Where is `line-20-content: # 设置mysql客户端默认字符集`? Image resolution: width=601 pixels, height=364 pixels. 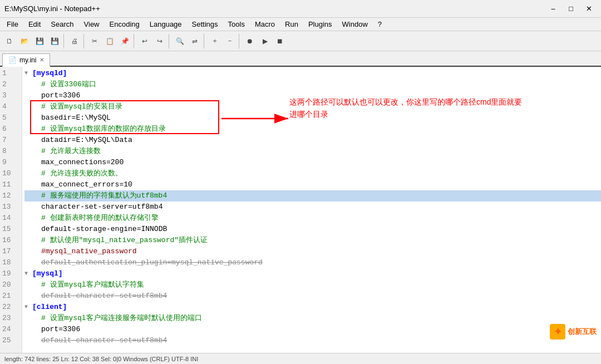
line-20-content: # 设置mysql客户端默认字符集 is located at coordinates (88, 285).